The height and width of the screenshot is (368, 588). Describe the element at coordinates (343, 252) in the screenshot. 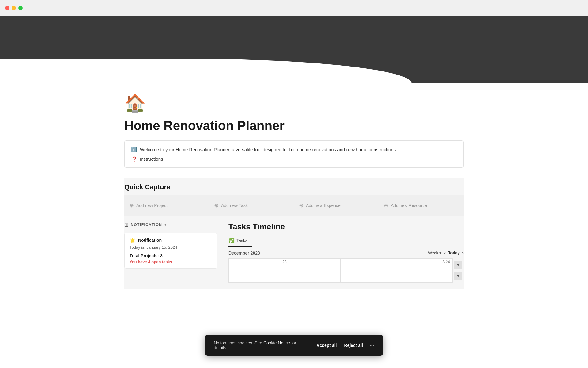

I see `tasks-timeline-panel: Tasks Timeline ✅ Tasks December 2023 Wee…` at that location.